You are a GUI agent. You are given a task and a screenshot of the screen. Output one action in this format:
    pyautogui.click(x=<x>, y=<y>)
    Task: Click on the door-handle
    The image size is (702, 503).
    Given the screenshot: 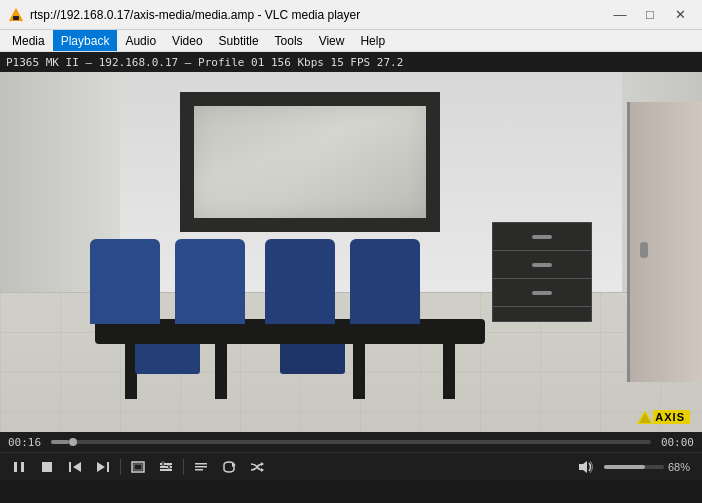 What is the action you would take?
    pyautogui.click(x=644, y=250)
    